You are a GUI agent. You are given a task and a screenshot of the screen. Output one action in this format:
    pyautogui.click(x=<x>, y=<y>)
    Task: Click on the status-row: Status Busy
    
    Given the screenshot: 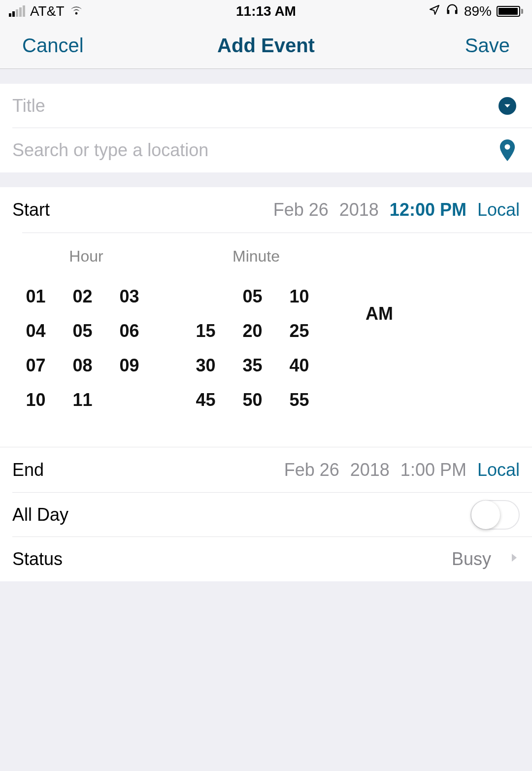 What is the action you would take?
    pyautogui.click(x=266, y=559)
    